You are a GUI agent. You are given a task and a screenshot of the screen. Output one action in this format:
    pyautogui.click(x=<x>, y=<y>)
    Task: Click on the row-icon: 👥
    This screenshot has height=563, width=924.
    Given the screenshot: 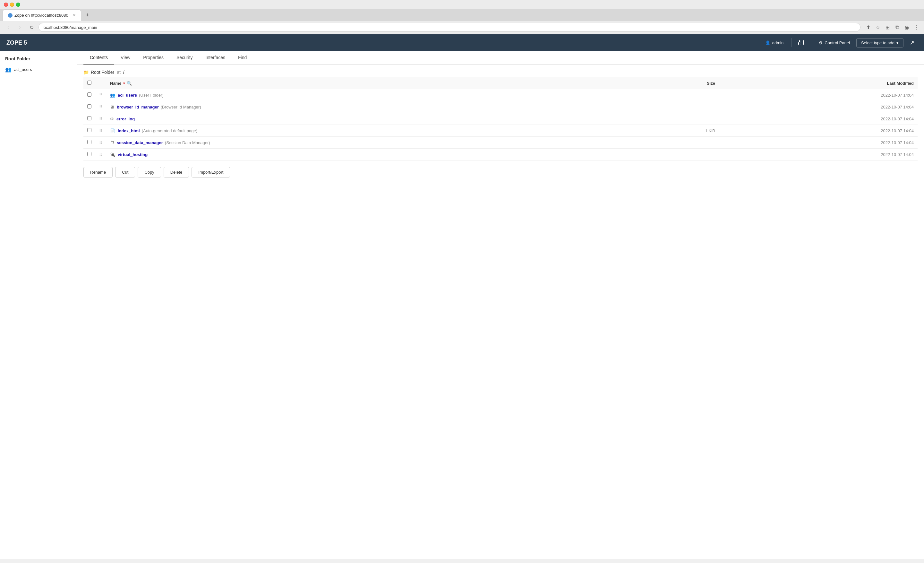 What is the action you would take?
    pyautogui.click(x=112, y=95)
    